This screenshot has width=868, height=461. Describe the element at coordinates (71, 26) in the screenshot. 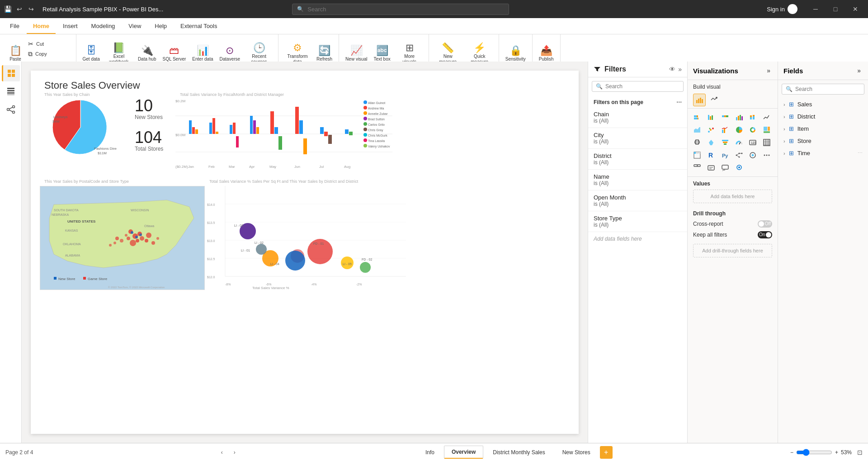

I see `tab-insert: Insert` at that location.